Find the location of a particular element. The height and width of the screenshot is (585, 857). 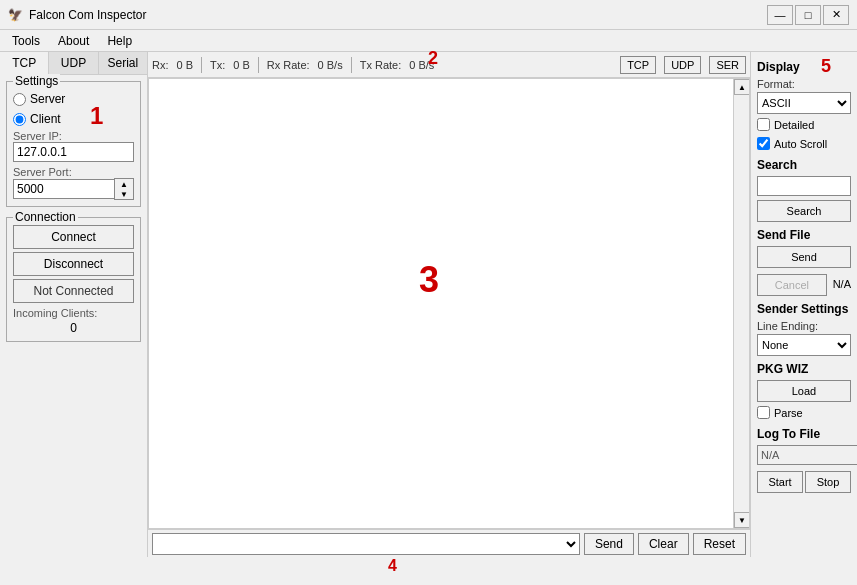

send-file-na: N/A is located at coordinates (842, 284).